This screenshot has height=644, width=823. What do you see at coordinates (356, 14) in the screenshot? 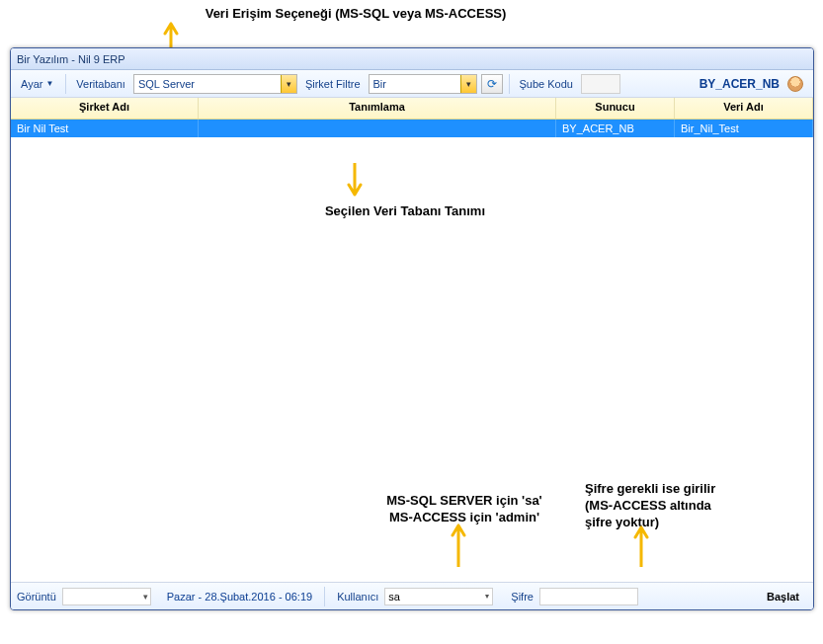
I see `annotation-top-text: Veri Erişim Seçeneği (MS-SQL veya MS-ACC…` at bounding box center [356, 14].